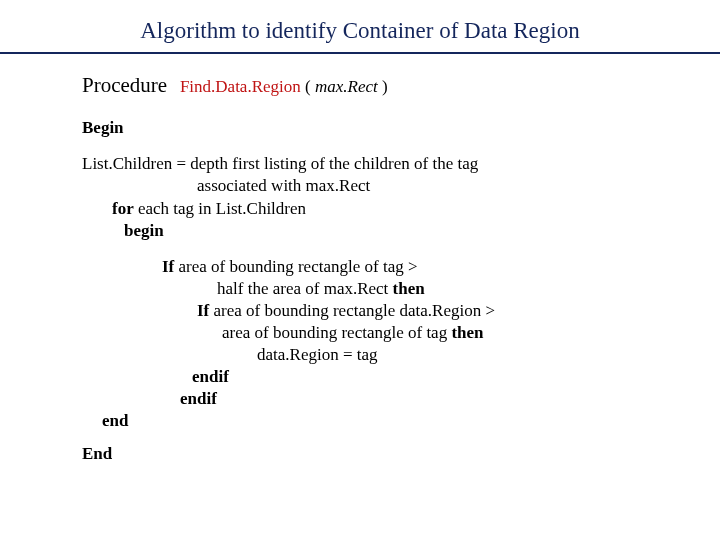 The height and width of the screenshot is (540, 720). I want to click on procedure-keyword: Procedure, so click(124, 85).